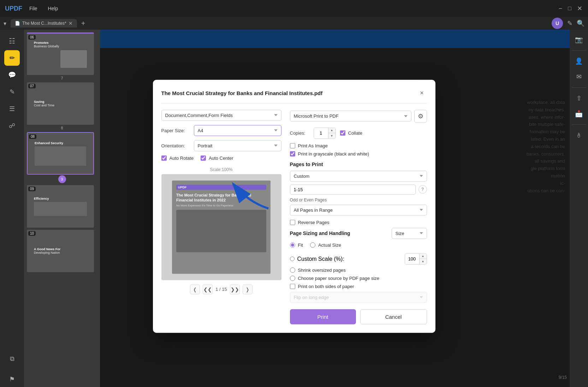 The height and width of the screenshot is (387, 588). What do you see at coordinates (182, 158) in the screenshot?
I see `auto-rotate-label: Auto Rotate` at bounding box center [182, 158].